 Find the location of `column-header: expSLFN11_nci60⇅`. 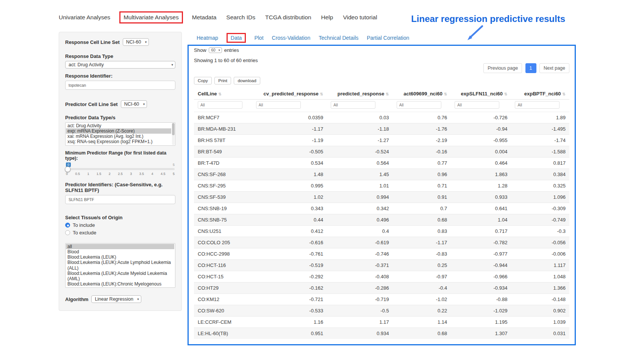

column-header: expSLFN11_nci60⇅ is located at coordinates (481, 94).